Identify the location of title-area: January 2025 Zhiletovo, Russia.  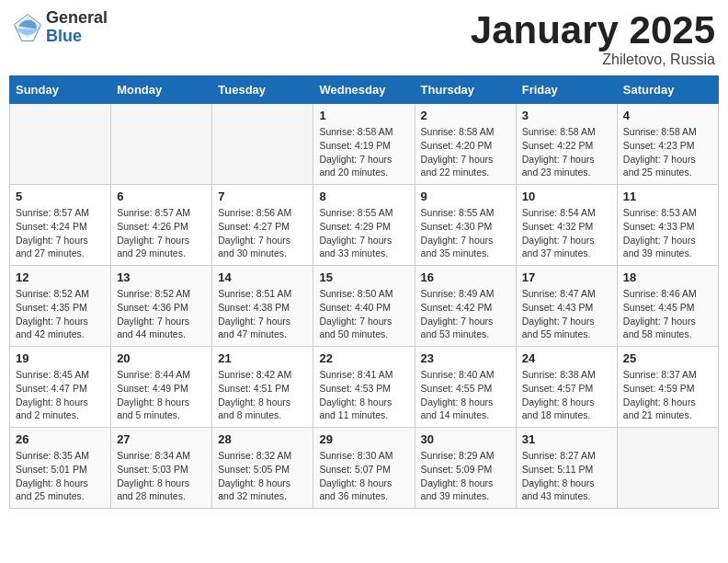
(593, 39).